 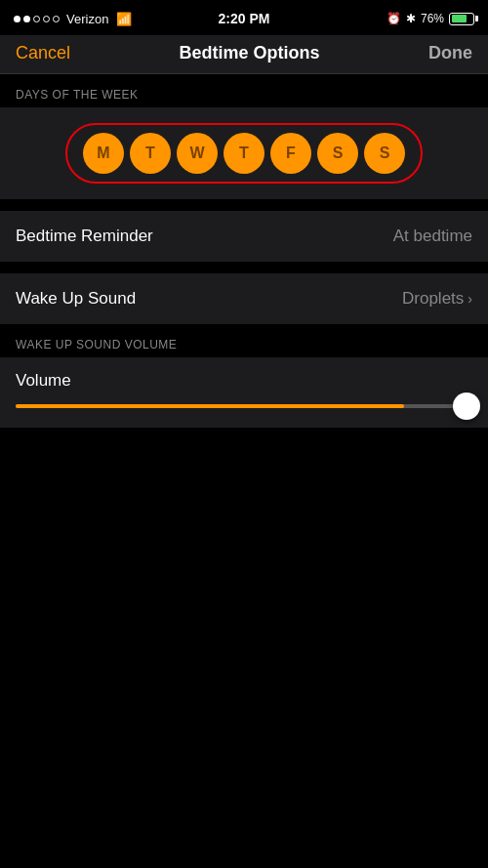 I want to click on volume-section: Volume, so click(x=244, y=393).